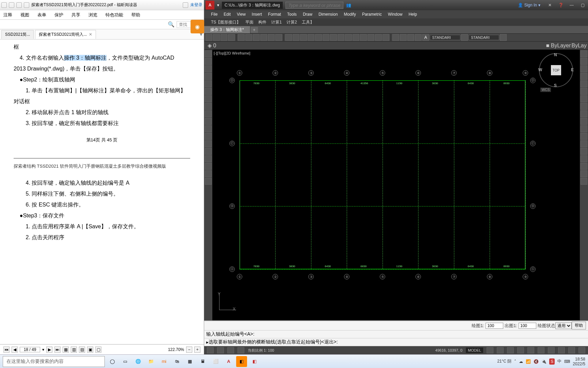 The image size is (588, 368). I want to click on draw-state-select: 通用, so click(564, 326).